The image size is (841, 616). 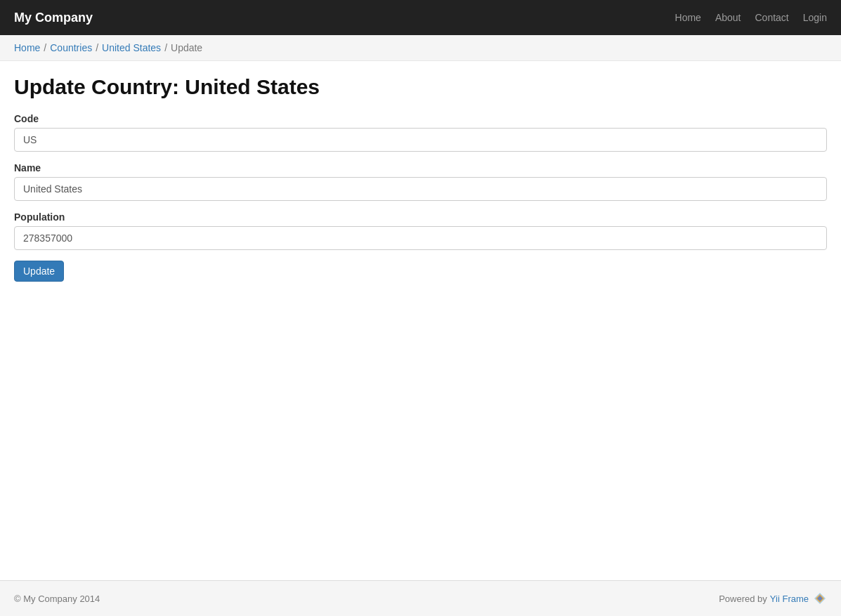 What do you see at coordinates (420, 230) in the screenshot?
I see `population-form-group: Population` at bounding box center [420, 230].